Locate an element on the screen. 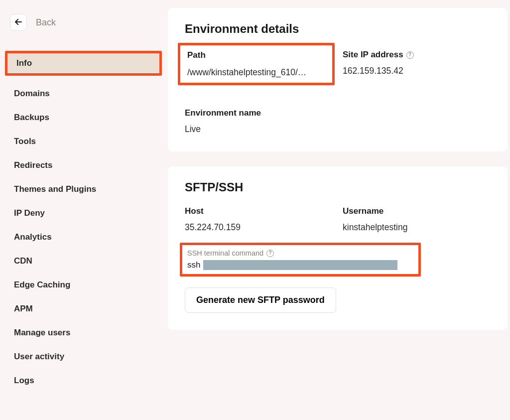 Image resolution: width=510 pixels, height=420 pixels. ssh-command-label-text: SSH terminal command is located at coordinates (225, 253).